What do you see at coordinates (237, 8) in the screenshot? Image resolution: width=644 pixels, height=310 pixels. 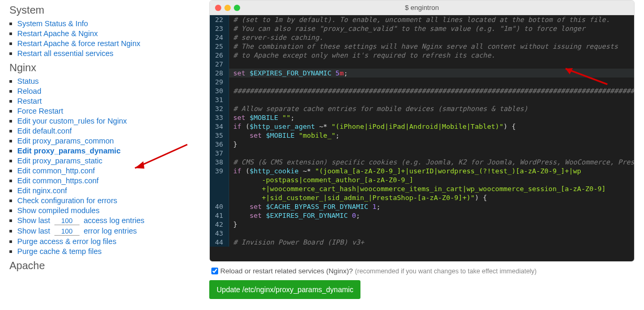 I see `maximize-icon` at bounding box center [237, 8].